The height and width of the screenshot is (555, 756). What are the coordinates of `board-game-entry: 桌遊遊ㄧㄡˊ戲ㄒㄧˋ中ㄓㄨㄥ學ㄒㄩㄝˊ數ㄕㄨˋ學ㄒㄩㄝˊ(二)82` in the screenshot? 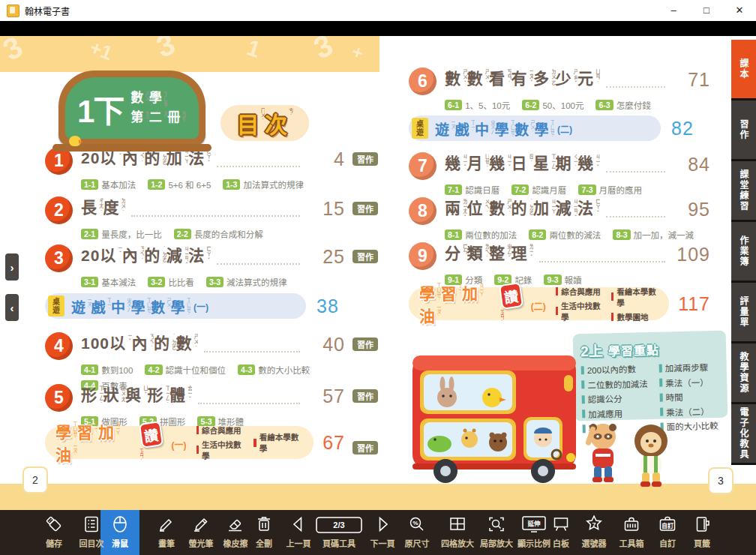 It's located at (560, 128).